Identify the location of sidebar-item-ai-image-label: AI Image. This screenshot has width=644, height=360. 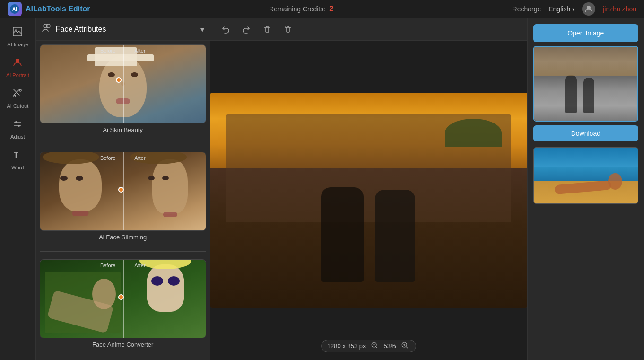
(17, 44).